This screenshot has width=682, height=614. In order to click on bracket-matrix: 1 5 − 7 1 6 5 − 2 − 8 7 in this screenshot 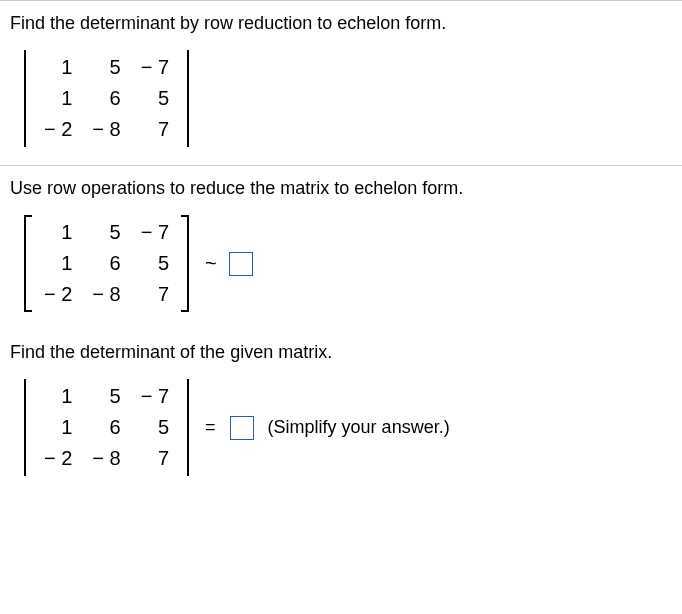, I will do `click(106, 264)`.